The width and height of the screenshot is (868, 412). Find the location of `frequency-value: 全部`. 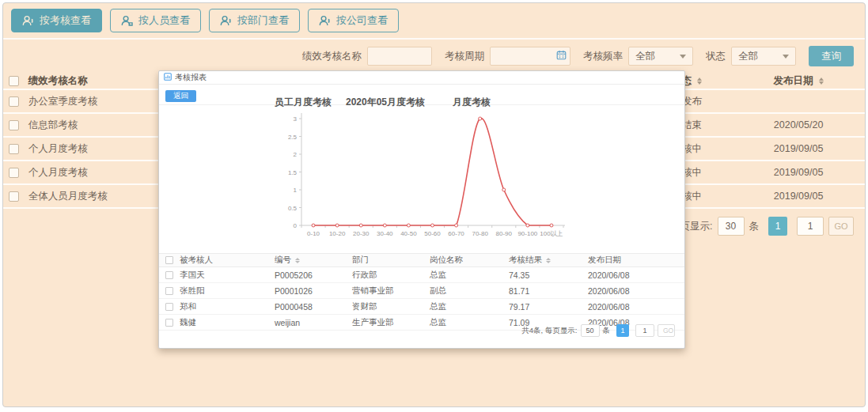

frequency-value: 全部 is located at coordinates (646, 57).